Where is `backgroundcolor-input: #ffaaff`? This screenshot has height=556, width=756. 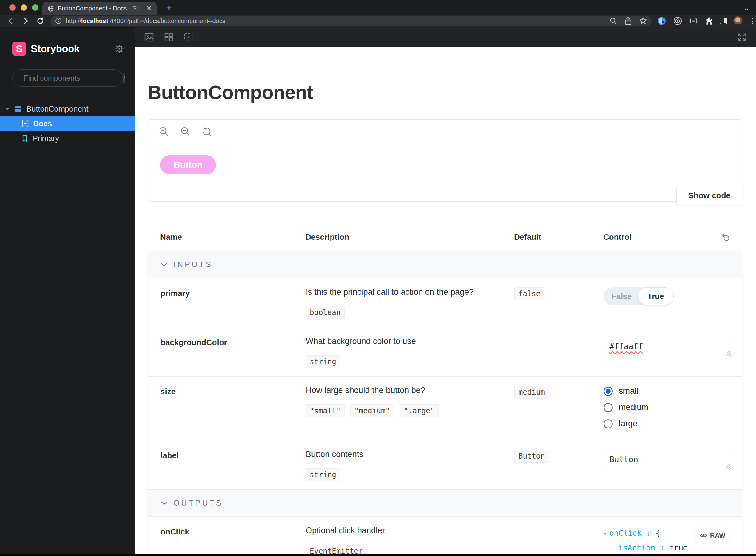 backgroundcolor-input: #ffaaff is located at coordinates (668, 347).